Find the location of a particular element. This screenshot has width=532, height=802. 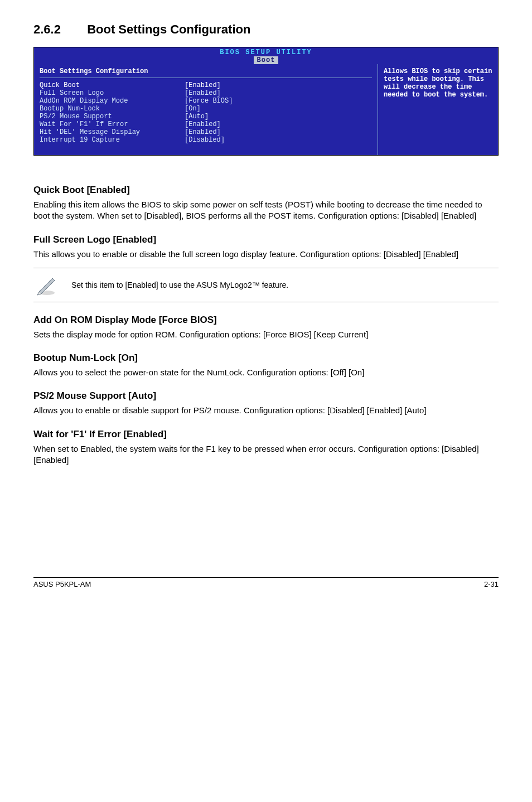

bios-option-label: Quick Boot is located at coordinates (60, 85).